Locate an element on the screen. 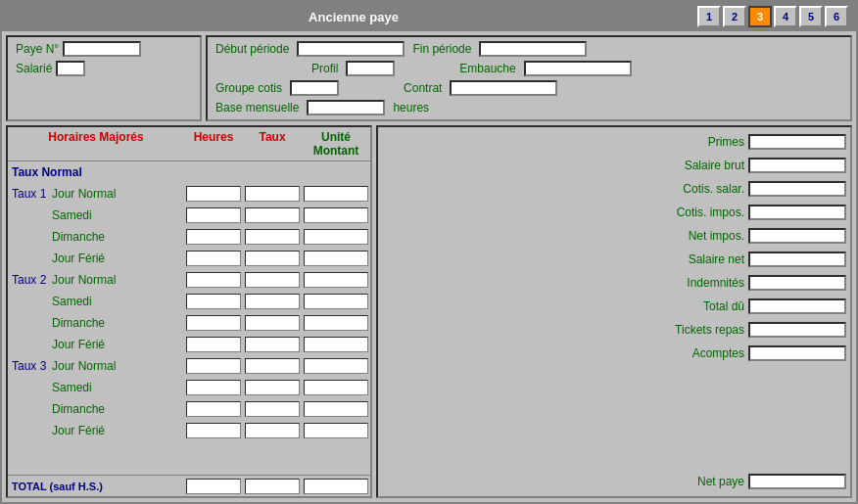  cotis-salar-input is located at coordinates (797, 189).